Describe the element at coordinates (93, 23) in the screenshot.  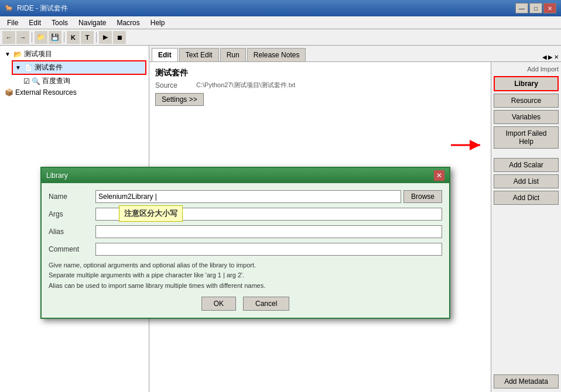
I see `menu-navigate: Navigate` at that location.